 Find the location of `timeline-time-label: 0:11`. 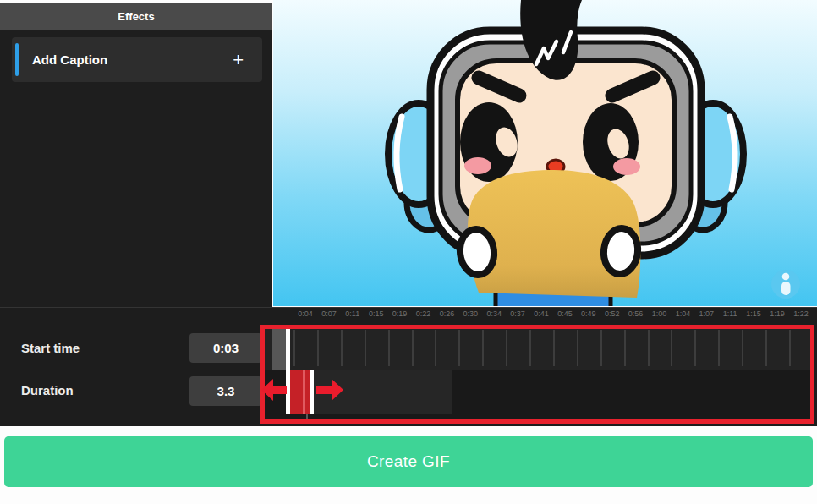

timeline-time-label: 0:11 is located at coordinates (353, 314).